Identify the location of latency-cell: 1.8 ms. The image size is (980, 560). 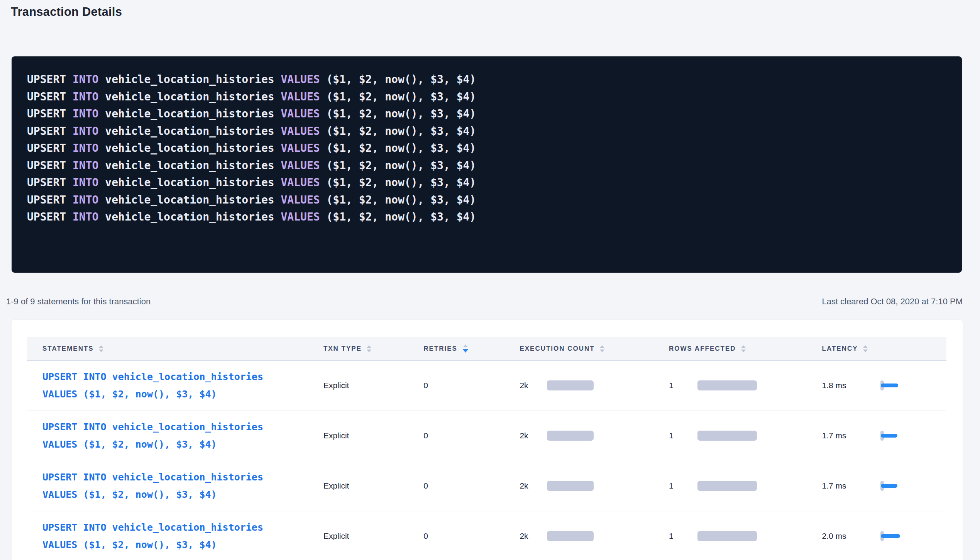
(884, 385).